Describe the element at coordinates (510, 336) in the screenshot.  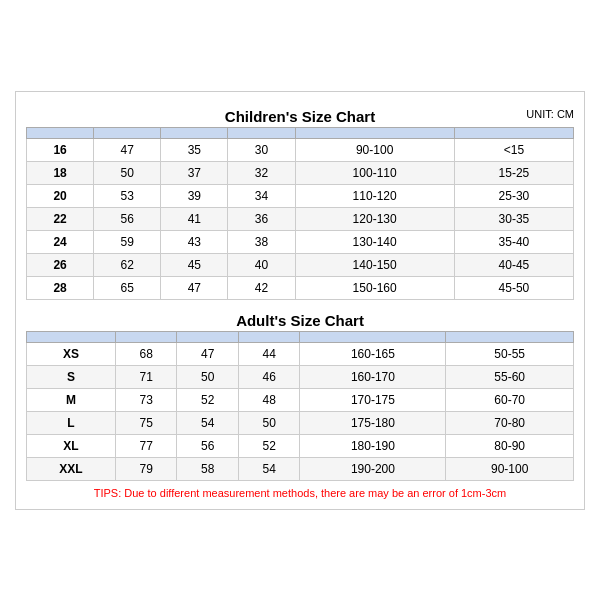
I see `adults-col-weight` at that location.